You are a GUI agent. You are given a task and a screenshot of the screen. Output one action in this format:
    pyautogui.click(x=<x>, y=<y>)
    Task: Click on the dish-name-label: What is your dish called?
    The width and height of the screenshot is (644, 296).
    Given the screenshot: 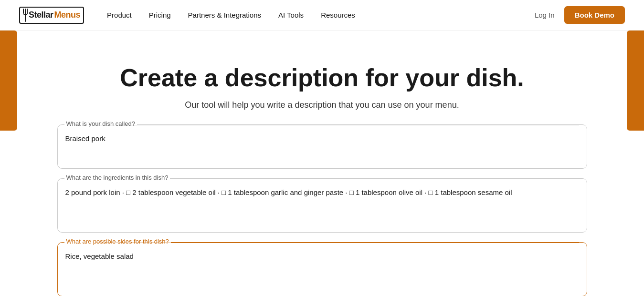 What is the action you would take?
    pyautogui.click(x=101, y=124)
    